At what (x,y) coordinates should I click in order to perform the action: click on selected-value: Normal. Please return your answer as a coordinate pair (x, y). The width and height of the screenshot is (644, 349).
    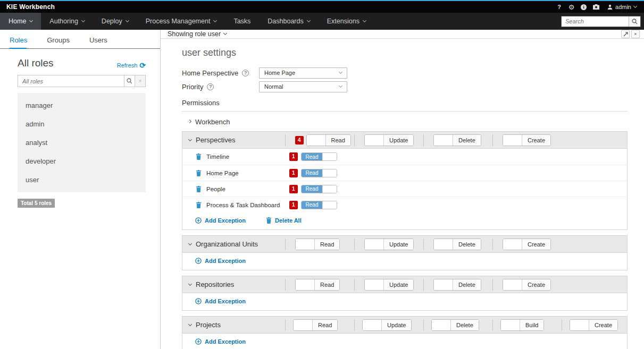
    Looking at the image, I should click on (273, 87).